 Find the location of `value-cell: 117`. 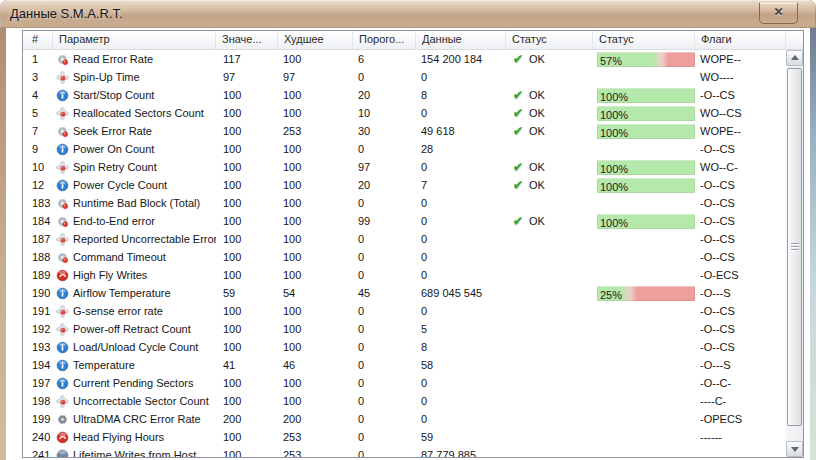

value-cell: 117 is located at coordinates (247, 59).